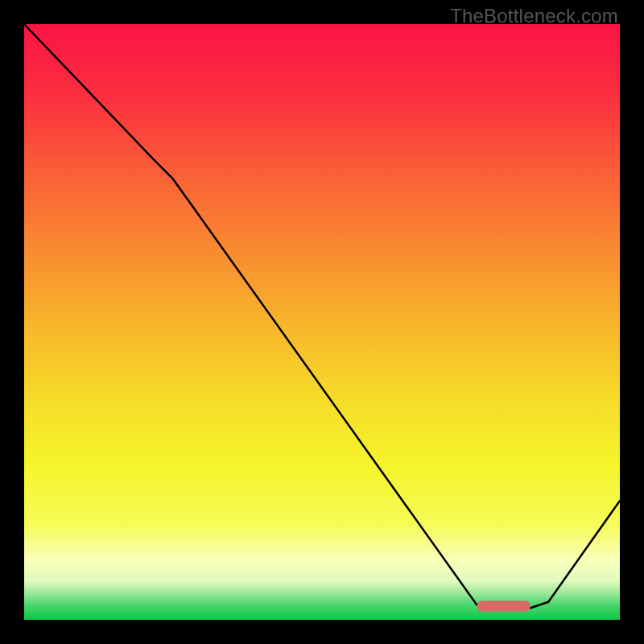 The height and width of the screenshot is (644, 644). Describe the element at coordinates (504, 605) in the screenshot. I see `optimal-range-marker` at that location.